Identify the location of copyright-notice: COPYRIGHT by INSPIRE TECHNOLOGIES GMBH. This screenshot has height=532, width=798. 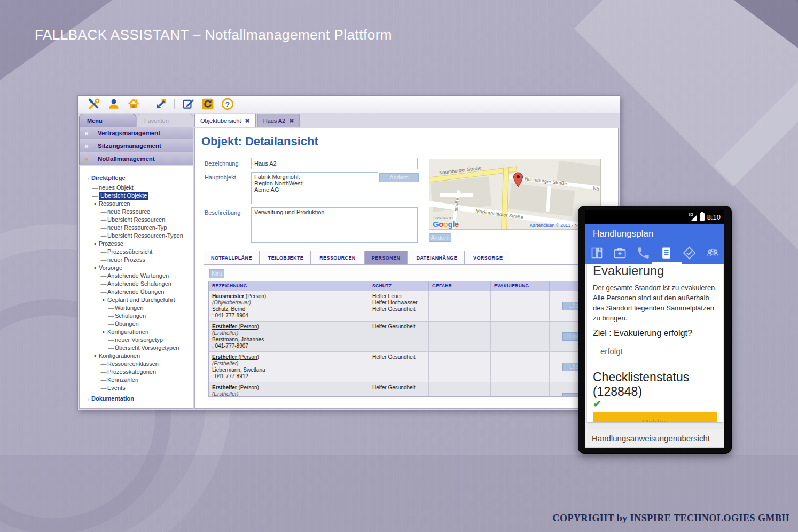
(671, 518).